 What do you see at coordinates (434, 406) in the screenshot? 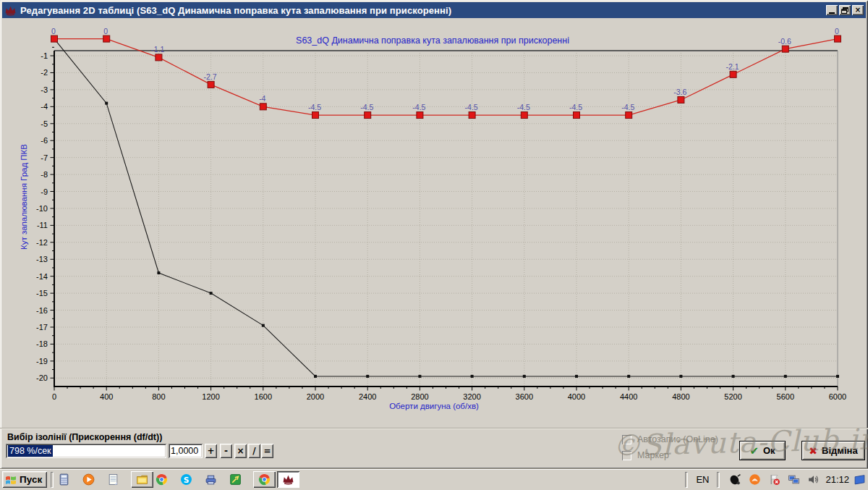
I see `x-axis-label: Оберти двигуна (об/хв)` at bounding box center [434, 406].